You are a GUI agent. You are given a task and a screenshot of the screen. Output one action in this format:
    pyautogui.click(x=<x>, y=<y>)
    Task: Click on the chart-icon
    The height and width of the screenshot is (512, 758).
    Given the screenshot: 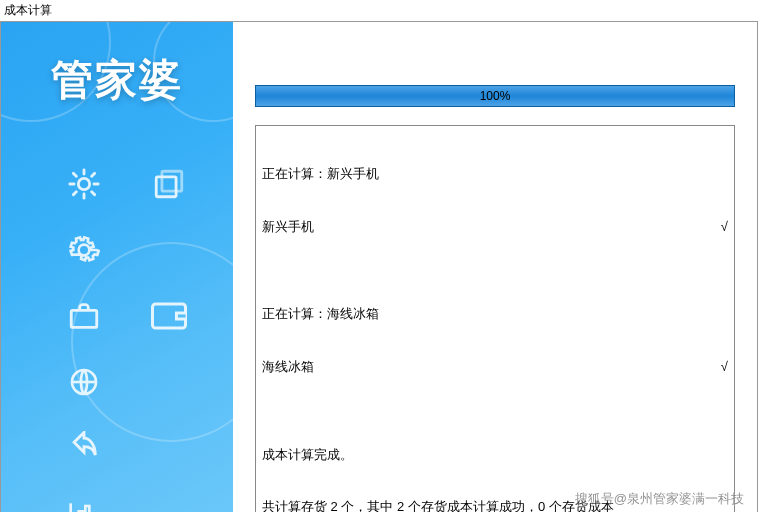 What is the action you would take?
    pyautogui.click(x=84, y=501)
    